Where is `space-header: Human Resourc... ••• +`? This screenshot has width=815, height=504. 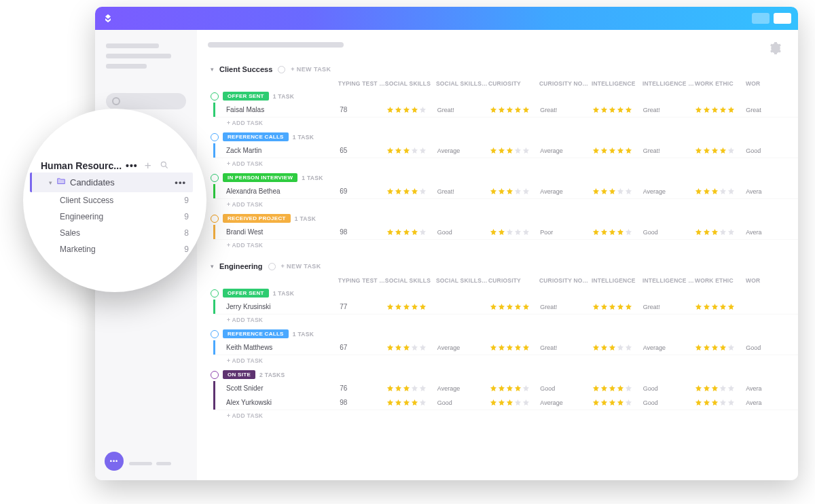 space-header: Human Resourc... ••• + is located at coordinates (117, 166).